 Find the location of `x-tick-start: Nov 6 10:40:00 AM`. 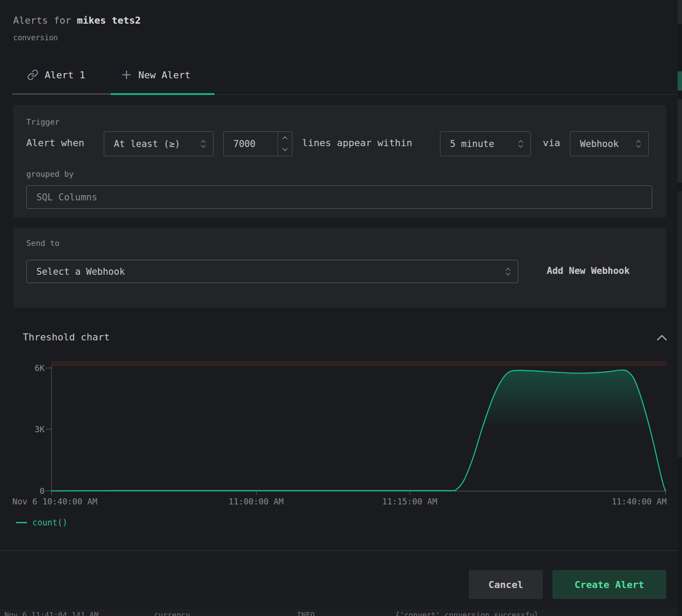

x-tick-start: Nov 6 10:40:00 AM is located at coordinates (55, 501).